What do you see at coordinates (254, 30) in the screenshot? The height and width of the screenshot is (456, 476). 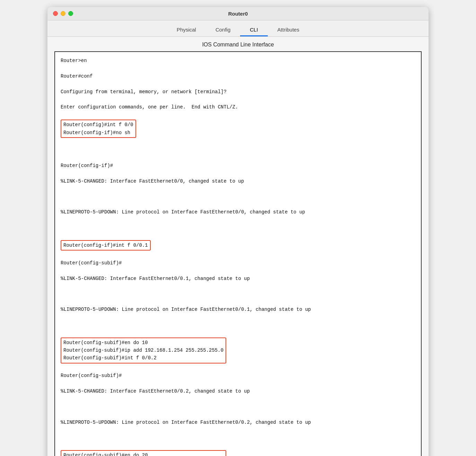 I see `tab-cli: CLI` at bounding box center [254, 30].